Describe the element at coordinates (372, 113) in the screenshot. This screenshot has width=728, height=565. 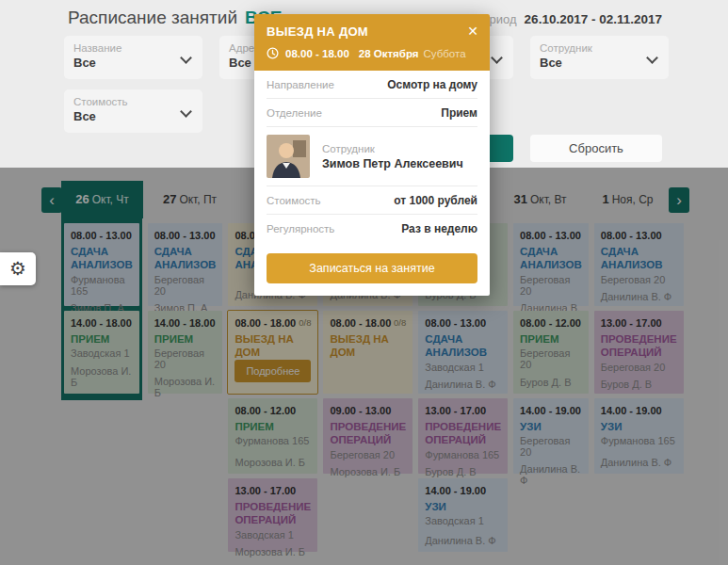
I see `modal-row-department: Отделение Прием` at that location.